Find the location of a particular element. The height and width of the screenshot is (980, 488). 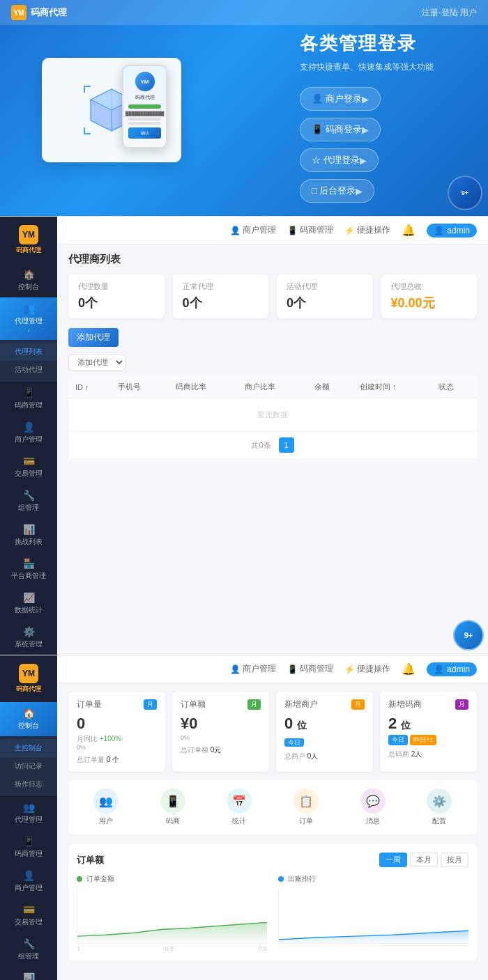

sidebar-sub-op-log: 操作日志 is located at coordinates (29, 784).